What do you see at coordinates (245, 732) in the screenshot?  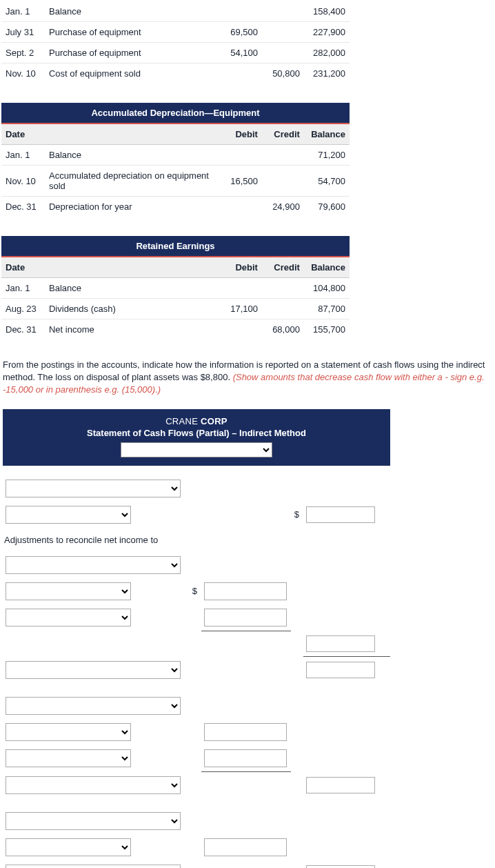 I see `inv1-input` at bounding box center [245, 732].